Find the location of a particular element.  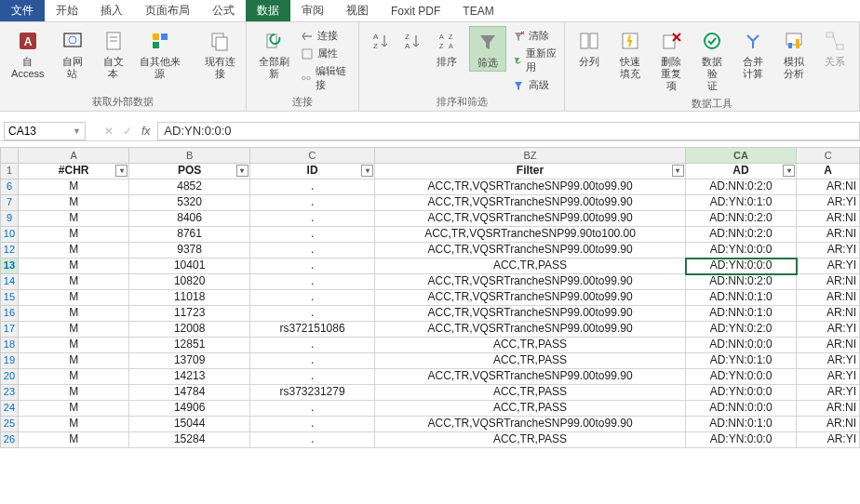

row-header: 7 is located at coordinates (9, 203).